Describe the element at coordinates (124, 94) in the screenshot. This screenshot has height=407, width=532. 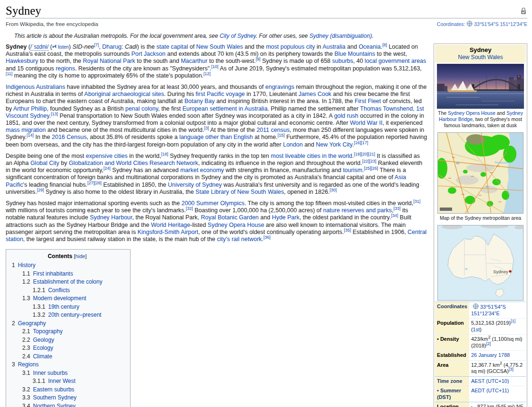
I see `link: Aboriginal archaeological sites` at that location.